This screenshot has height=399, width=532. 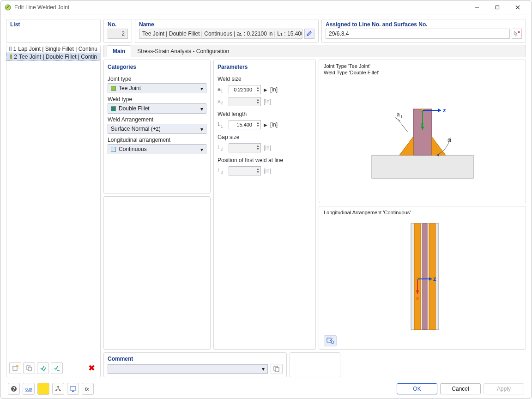 I want to click on svg-text: fx, so click(x=87, y=389).